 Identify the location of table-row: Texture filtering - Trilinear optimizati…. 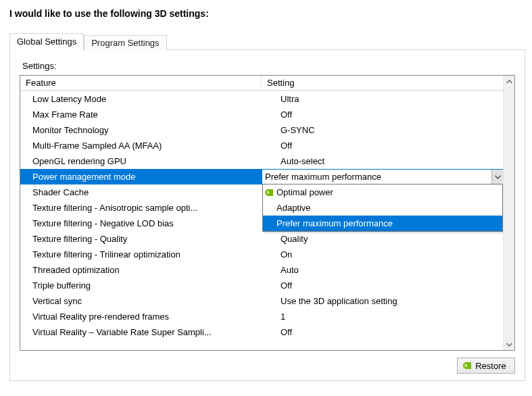
(262, 254).